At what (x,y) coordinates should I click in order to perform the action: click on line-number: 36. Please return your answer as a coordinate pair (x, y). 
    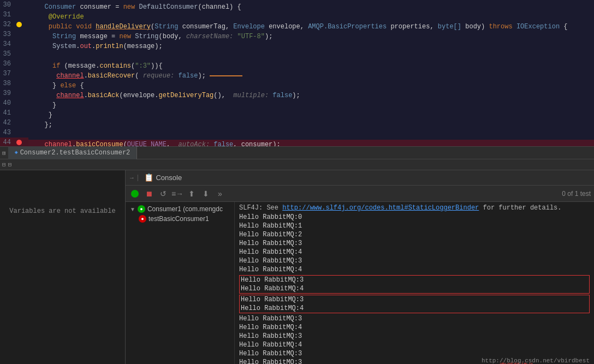
    Looking at the image, I should click on (8, 64).